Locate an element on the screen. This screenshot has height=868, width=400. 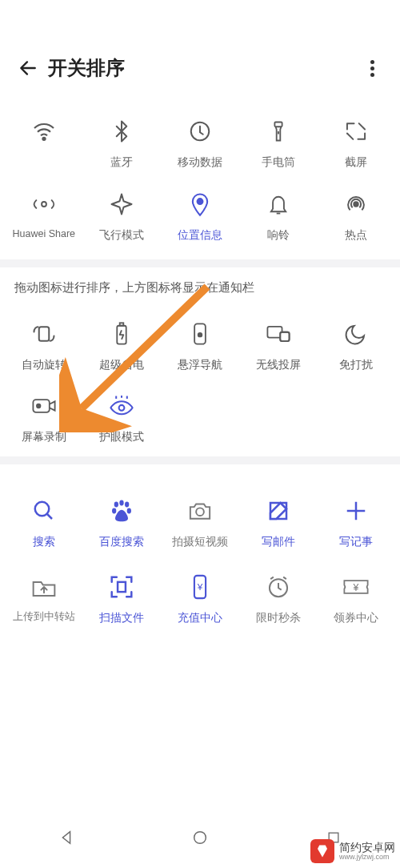
phone-money-icon: ¥ is located at coordinates (200, 587).